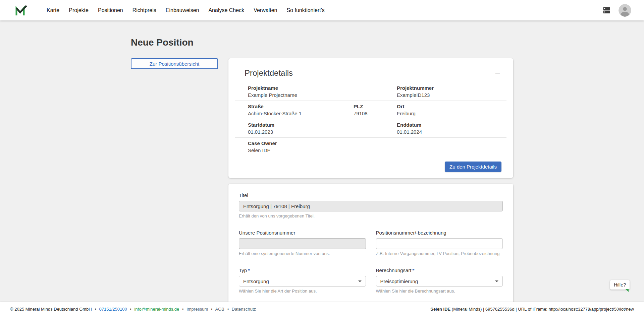 The width and height of the screenshot is (644, 316). Describe the element at coordinates (375, 113) in the screenshot. I see `field-value: 79108` at that location.